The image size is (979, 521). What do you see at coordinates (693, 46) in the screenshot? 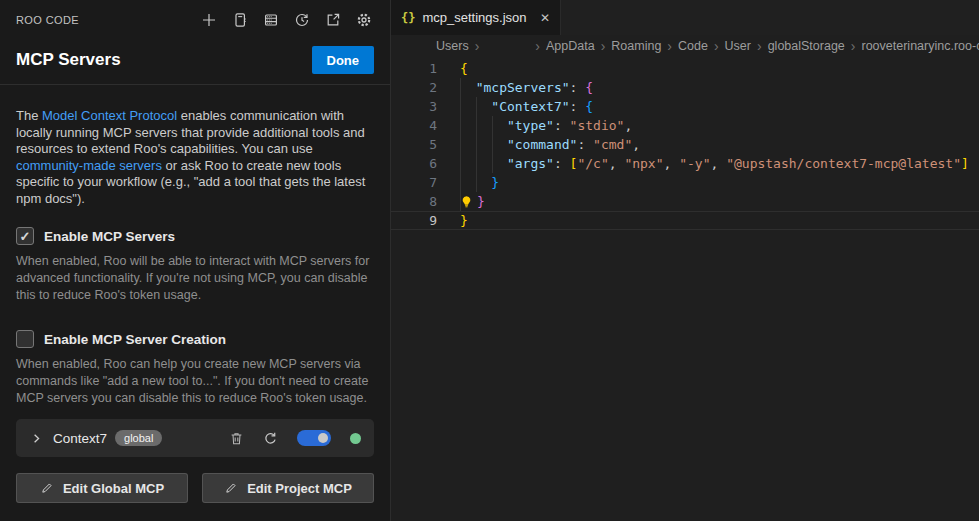
I see `breadcrumb-item: Code` at bounding box center [693, 46].